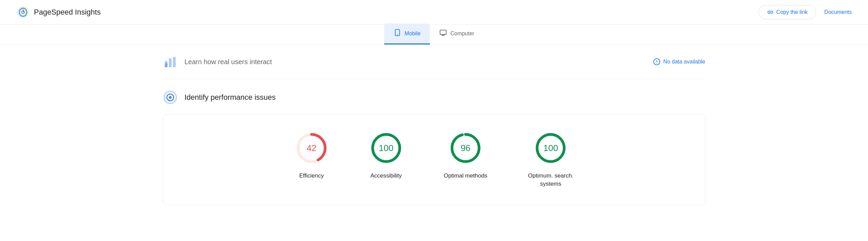  What do you see at coordinates (434, 12) in the screenshot?
I see `header: PageSpeed Insights Copy the link Documen…` at bounding box center [434, 12].